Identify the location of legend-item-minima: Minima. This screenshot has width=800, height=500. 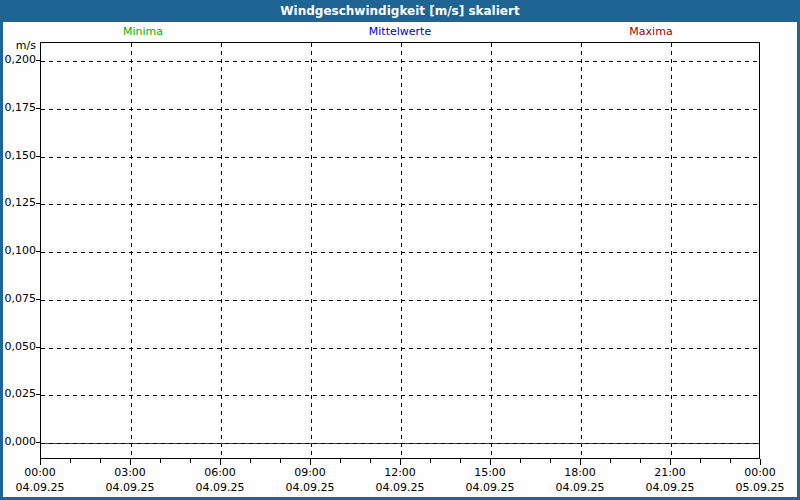
(143, 32).